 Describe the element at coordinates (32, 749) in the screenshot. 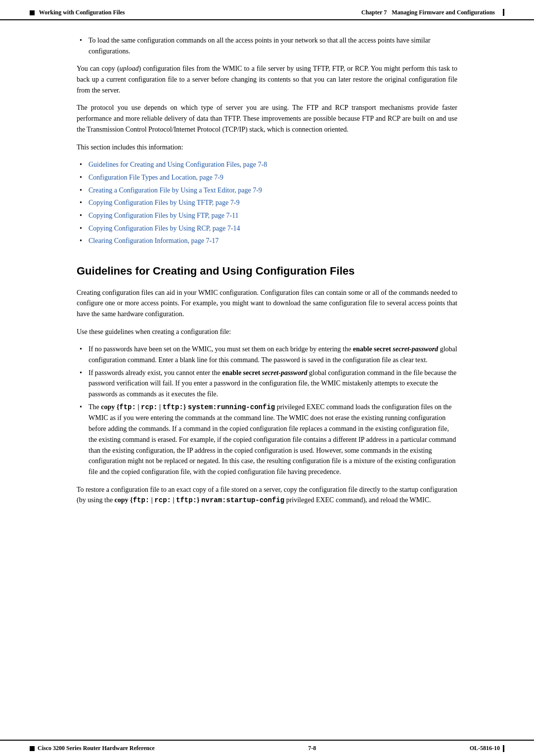

I see `footer-square-icon` at that location.